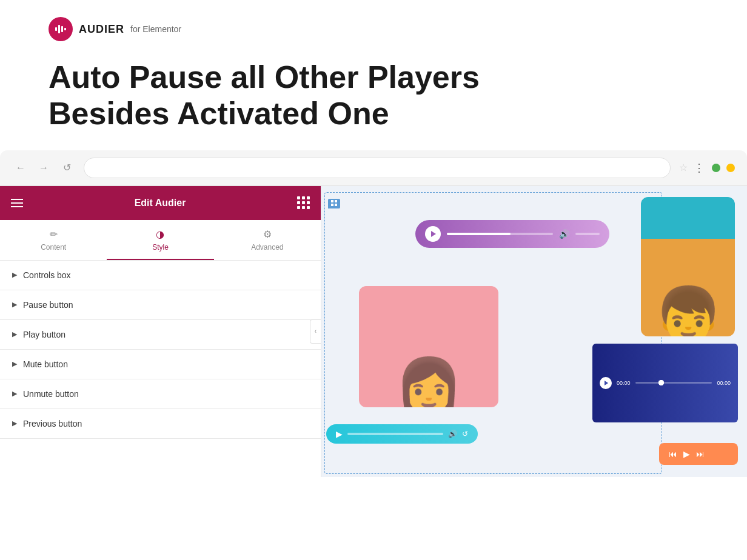  I want to click on chevron-right-icon-3: ▶, so click(15, 335).